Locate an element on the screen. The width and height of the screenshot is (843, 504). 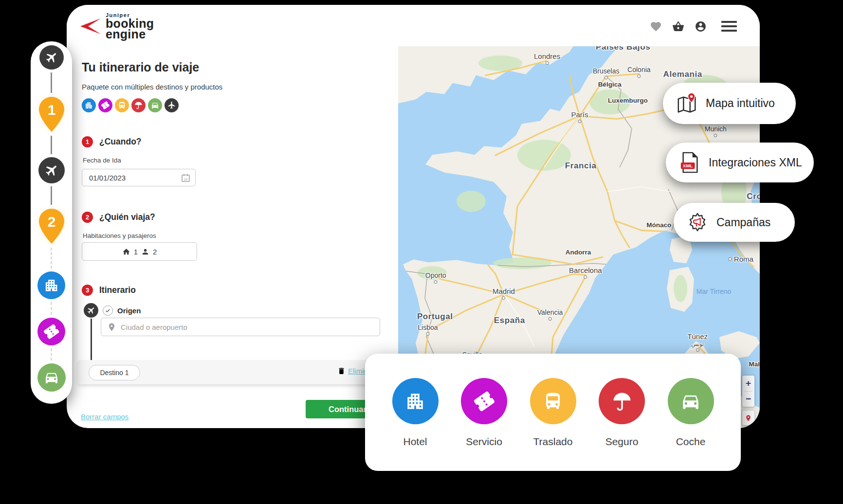
itinerary-connector-line is located at coordinates (92, 342).